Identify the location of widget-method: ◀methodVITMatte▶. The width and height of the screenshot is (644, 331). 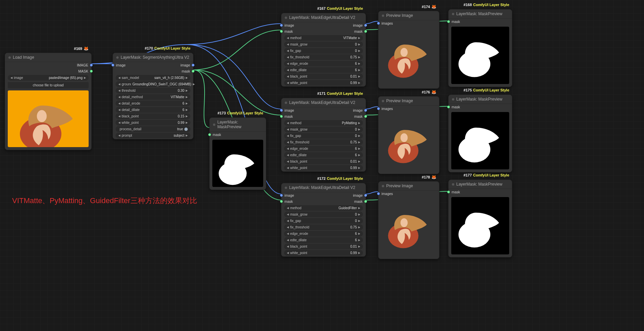
(324, 38).